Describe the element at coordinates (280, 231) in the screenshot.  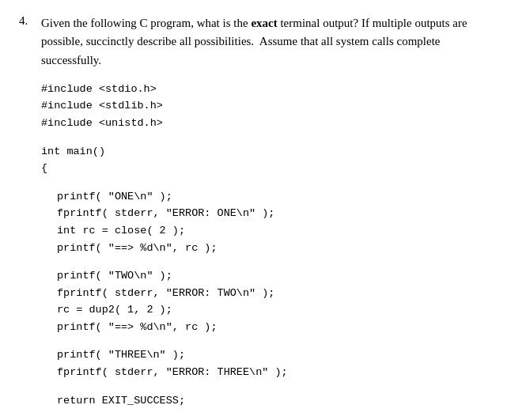
I see `block1-line3: int rc = close( 2 );` at that location.